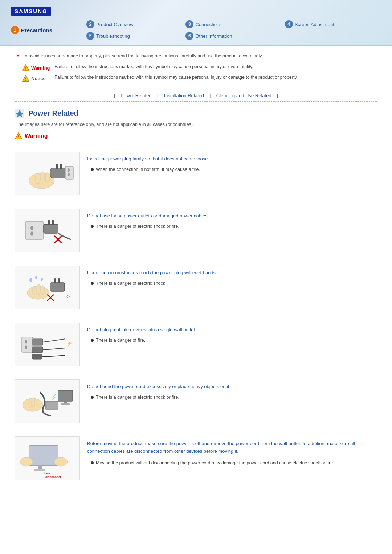  What do you see at coordinates (234, 463) in the screenshot?
I see `instruction-bullet-last: Moving the product without disconnecting…` at bounding box center [234, 463].